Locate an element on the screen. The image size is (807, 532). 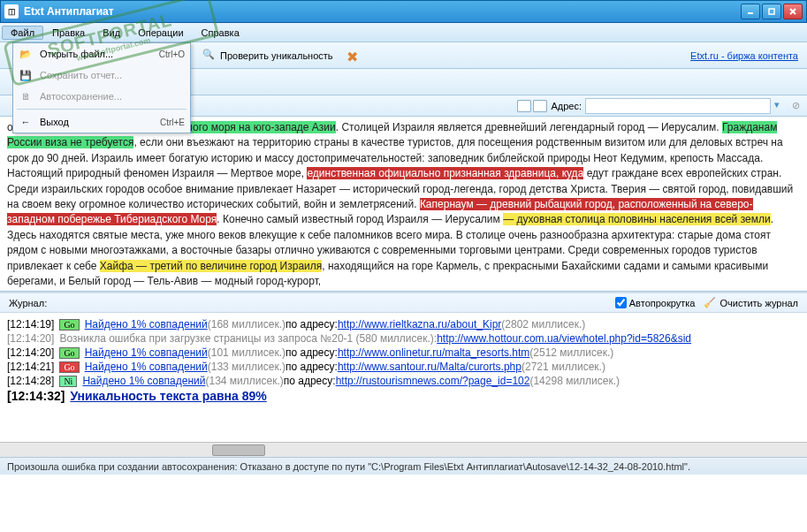
journal-url: http://rustourismnews.com/?page_id=102 is located at coordinates (433, 381).